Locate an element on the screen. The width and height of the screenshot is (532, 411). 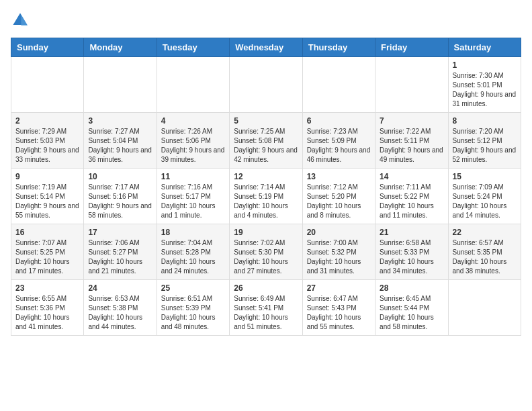
day-number: 26 is located at coordinates (266, 288).